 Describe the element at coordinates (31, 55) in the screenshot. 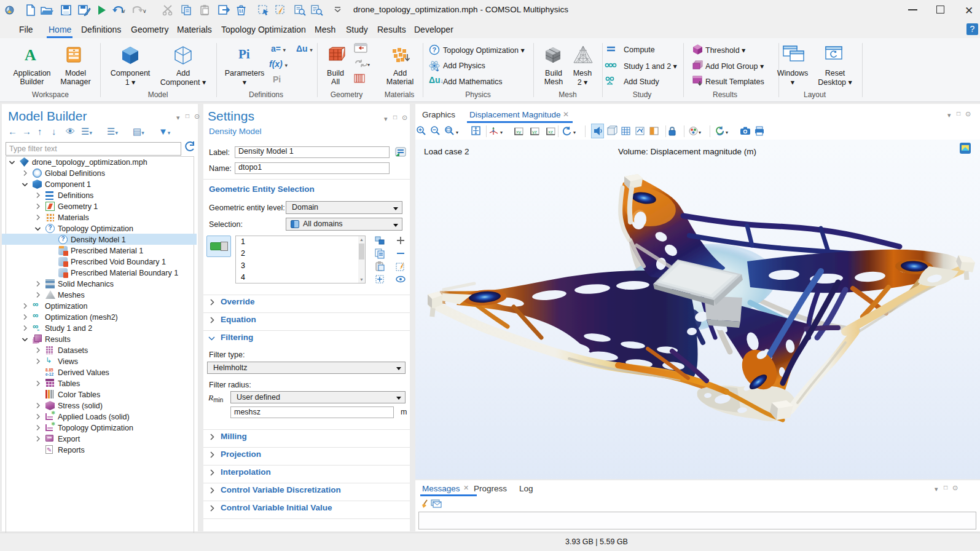

I see `svg-text: A` at that location.